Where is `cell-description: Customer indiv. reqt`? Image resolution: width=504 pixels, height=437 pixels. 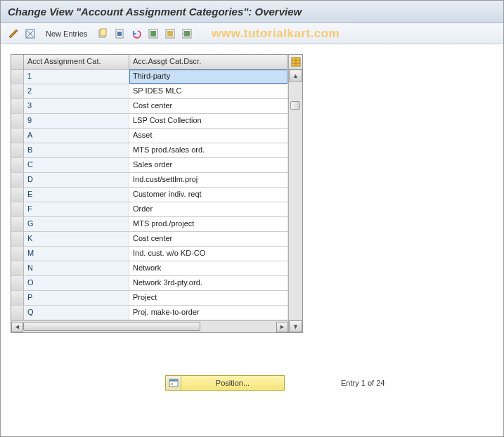
cell-description: Customer indiv. reqt is located at coordinates (208, 195).